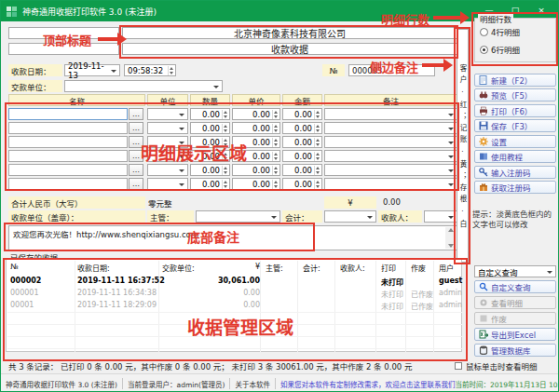  Describe the element at coordinates (515, 156) in the screenshot. I see `tutorial-button: 使用教程` at that location.